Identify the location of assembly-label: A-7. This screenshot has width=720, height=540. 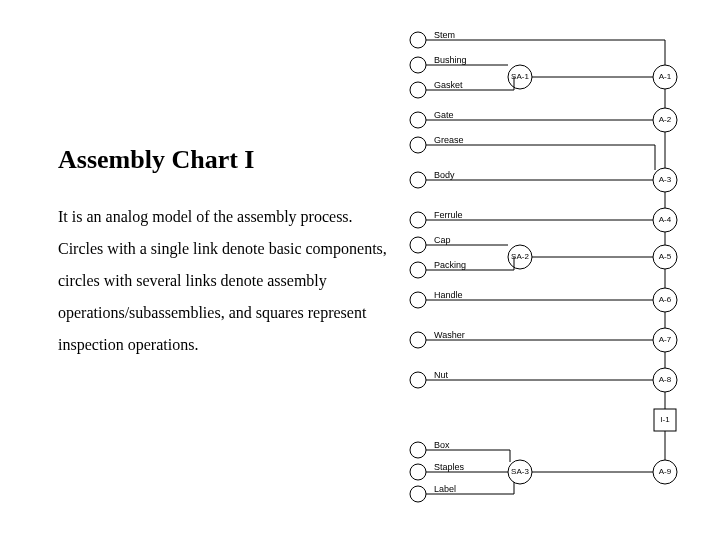
(666, 340).